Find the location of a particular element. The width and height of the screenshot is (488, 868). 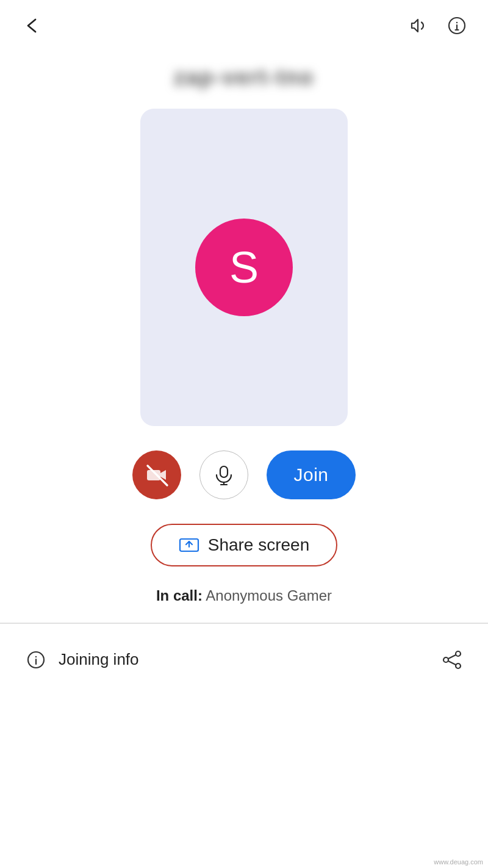

in-call-area: In call: Anonymous Gamer is located at coordinates (244, 598).